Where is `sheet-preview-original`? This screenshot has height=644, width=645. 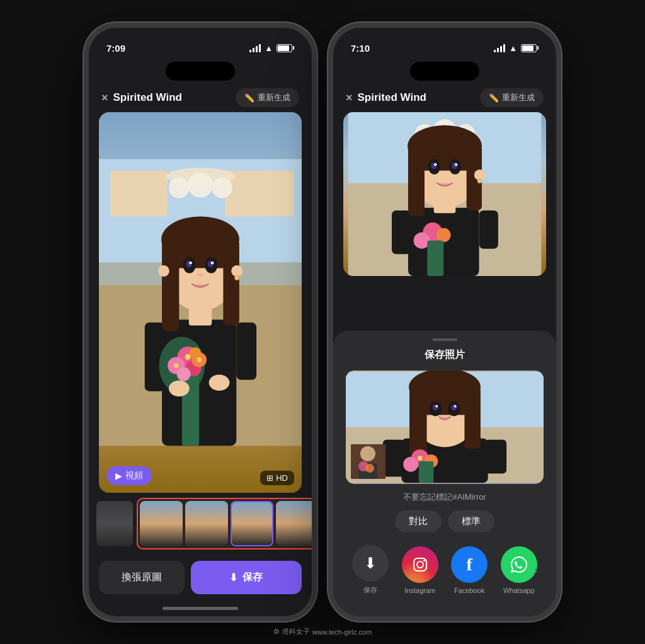
sheet-preview-original is located at coordinates (368, 461).